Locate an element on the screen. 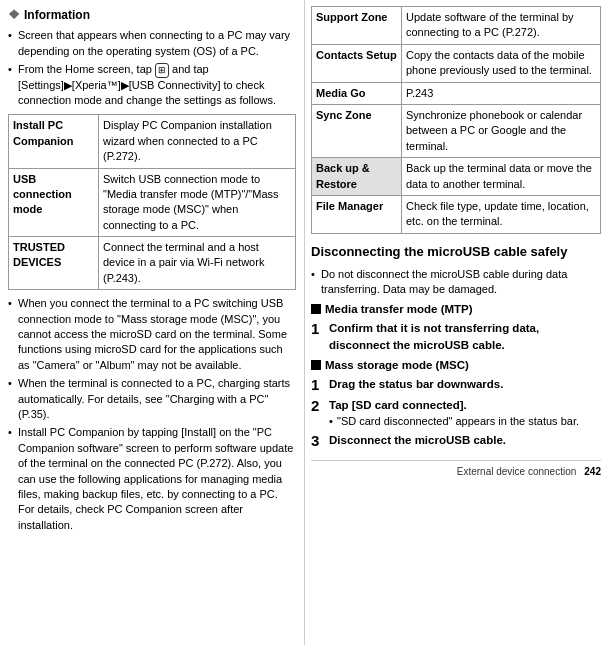  cell-label: Sync Zone is located at coordinates (357, 130).